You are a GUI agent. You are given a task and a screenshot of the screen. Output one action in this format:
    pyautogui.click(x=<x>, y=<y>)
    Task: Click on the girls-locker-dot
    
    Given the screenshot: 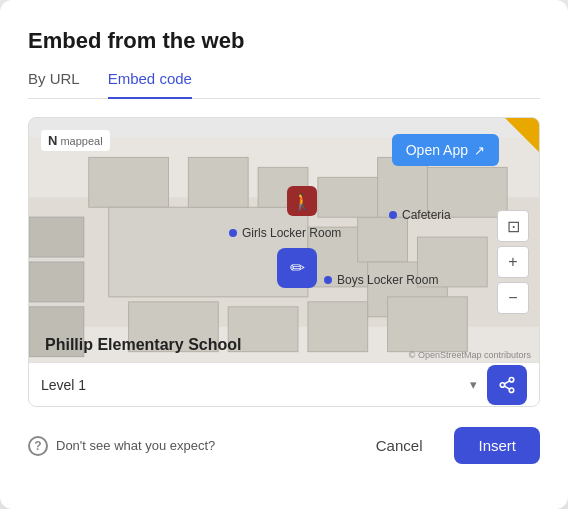 What is the action you would take?
    pyautogui.click(x=233, y=233)
    